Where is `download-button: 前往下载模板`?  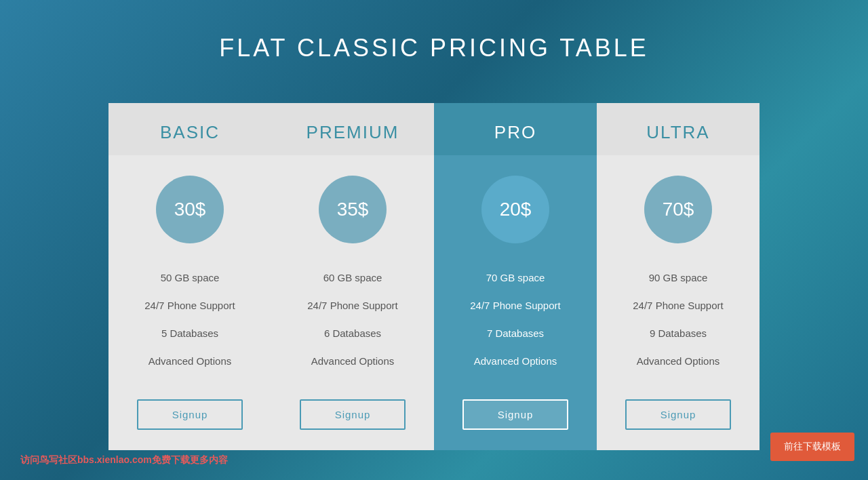
download-button: 前往下载模板 is located at coordinates (812, 447).